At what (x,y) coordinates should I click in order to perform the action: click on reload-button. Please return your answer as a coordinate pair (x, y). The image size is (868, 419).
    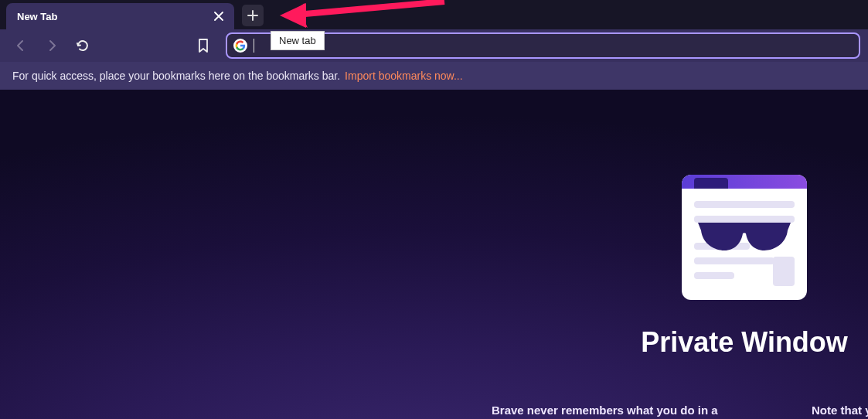
    Looking at the image, I should click on (83, 46).